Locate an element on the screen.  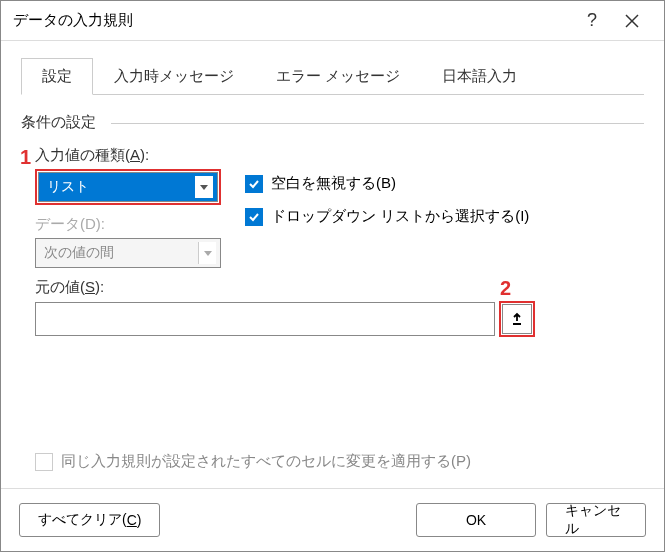
dialog-title: データの入力規則 is located at coordinates (292, 20).